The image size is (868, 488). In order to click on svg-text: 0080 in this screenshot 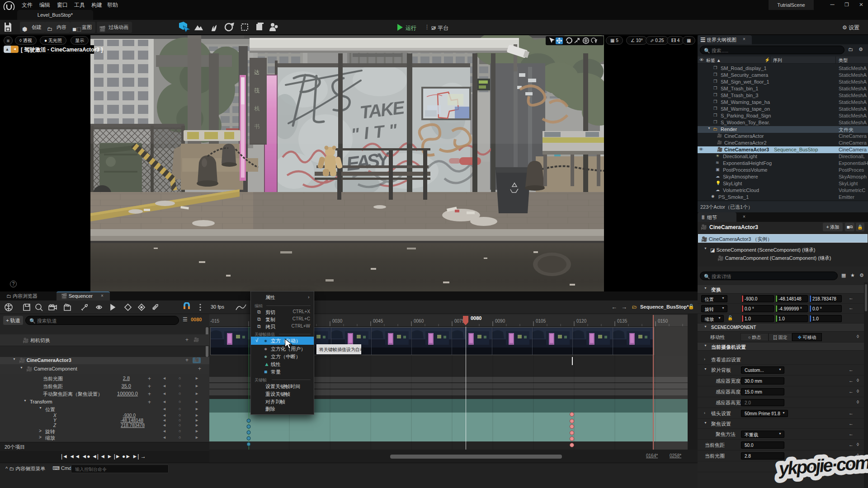, I will do `click(476, 318)`.